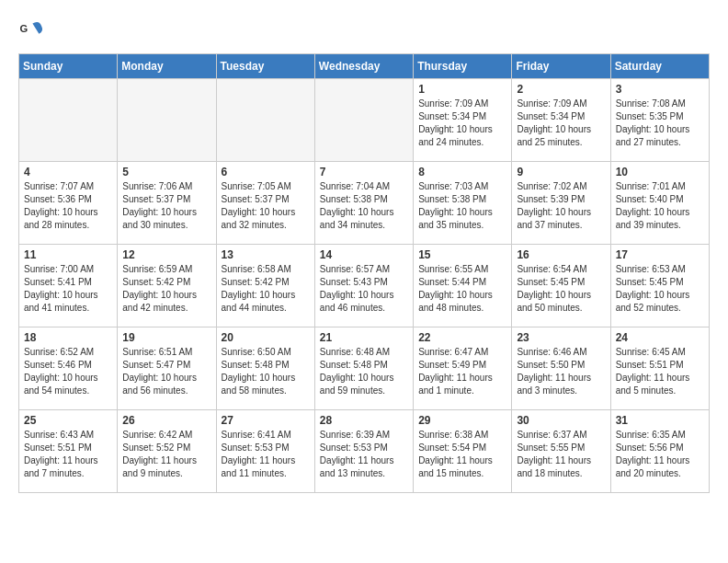 The image size is (728, 563). Describe the element at coordinates (463, 203) in the screenshot. I see `calendar-cell: 8 Sunrise: 7:03 AMSunset: 5:38 PMDayligh…` at that location.